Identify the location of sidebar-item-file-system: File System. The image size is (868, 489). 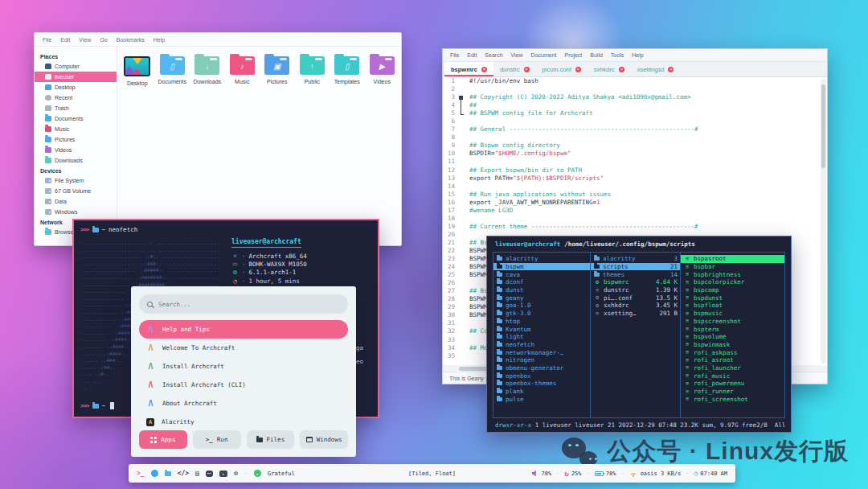
(76, 180).